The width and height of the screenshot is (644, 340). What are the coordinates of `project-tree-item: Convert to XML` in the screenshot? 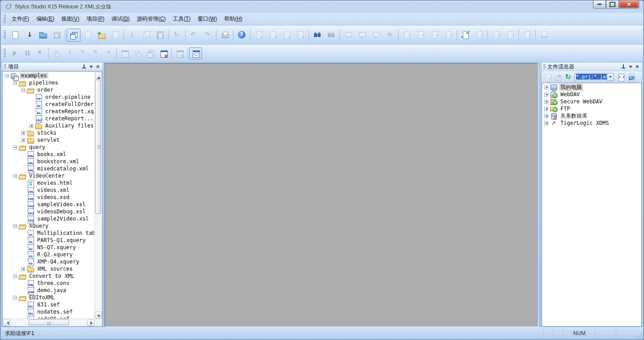 It's located at (49, 276).